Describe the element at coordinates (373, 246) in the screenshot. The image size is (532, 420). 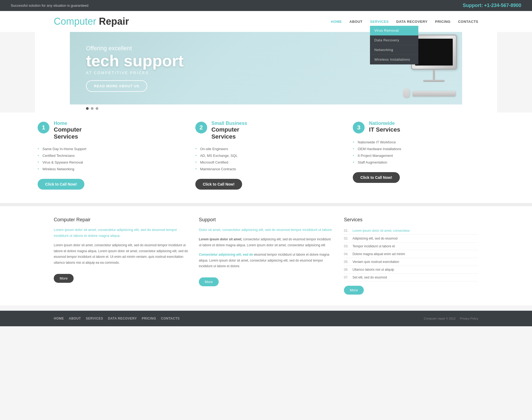
I see `services-list-label-3: Tempor incididunt ut labore et` at that location.